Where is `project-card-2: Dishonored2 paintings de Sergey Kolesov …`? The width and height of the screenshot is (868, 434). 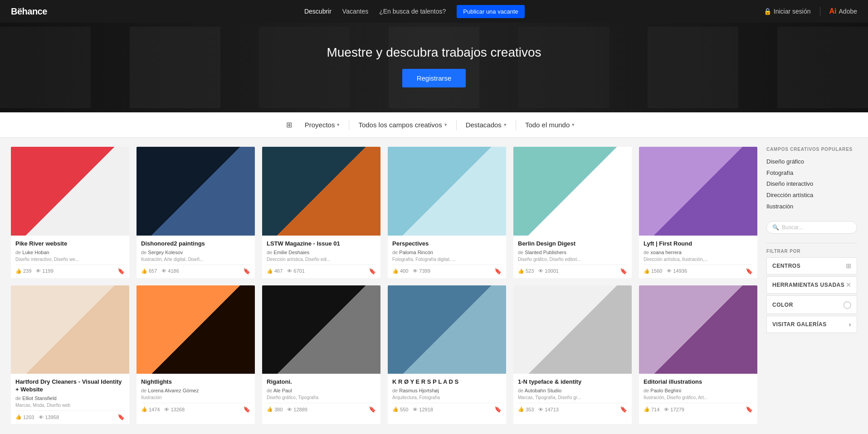 project-card-2: Dishonored2 paintings de Sergey Kolesov … is located at coordinates (196, 212).